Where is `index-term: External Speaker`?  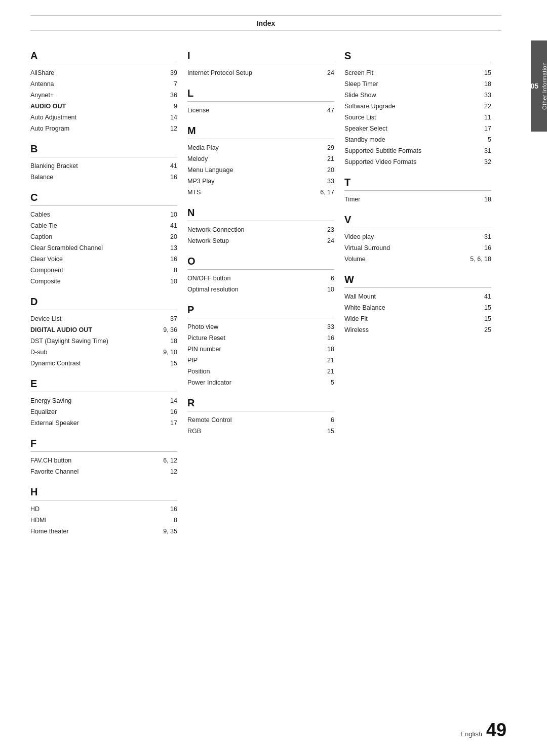 index-term: External Speaker is located at coordinates (94, 423).